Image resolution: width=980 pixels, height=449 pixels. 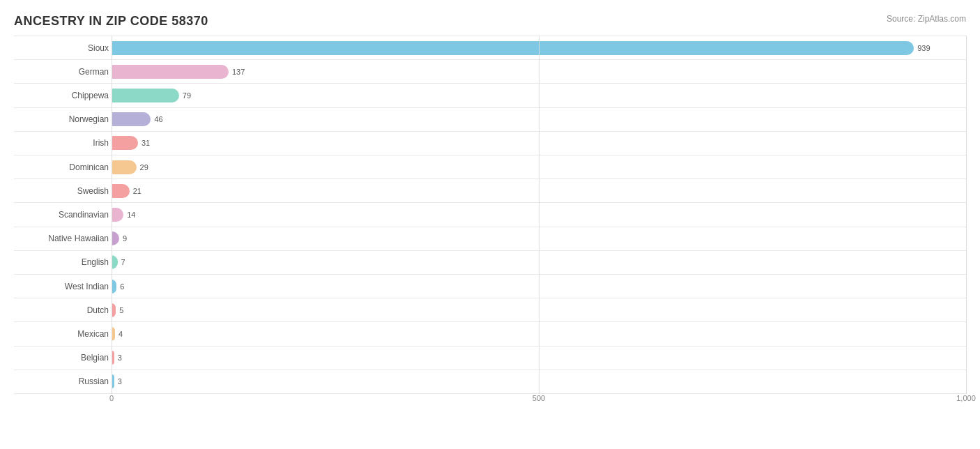 I want to click on bar-label: German, so click(x=63, y=72).